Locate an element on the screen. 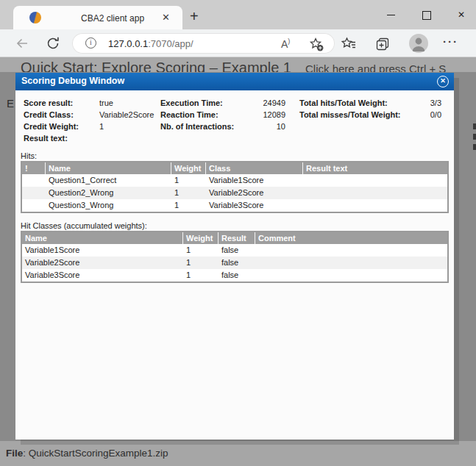  total-misses-label: Total misses/Total Weight: is located at coordinates (350, 115).